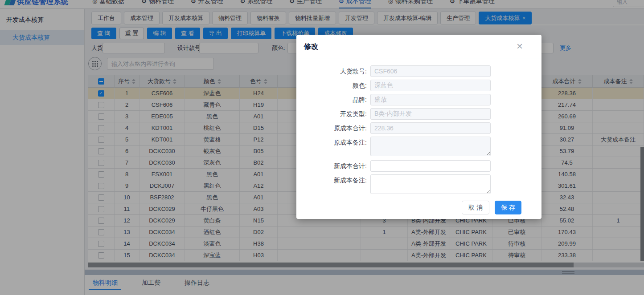 The image size is (644, 295). I want to click on form-field: 新成本备注:, so click(422, 185).